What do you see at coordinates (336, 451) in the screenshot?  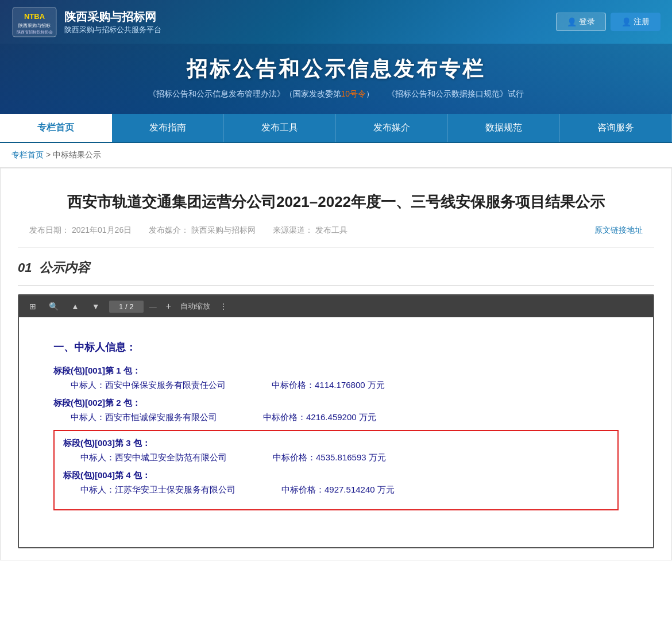 I see `pdf-lot-3: 标段(包)[003]第 3 包： 中标人：西安中城卫安全防范有限公司 中标价格：…` at bounding box center [336, 451].